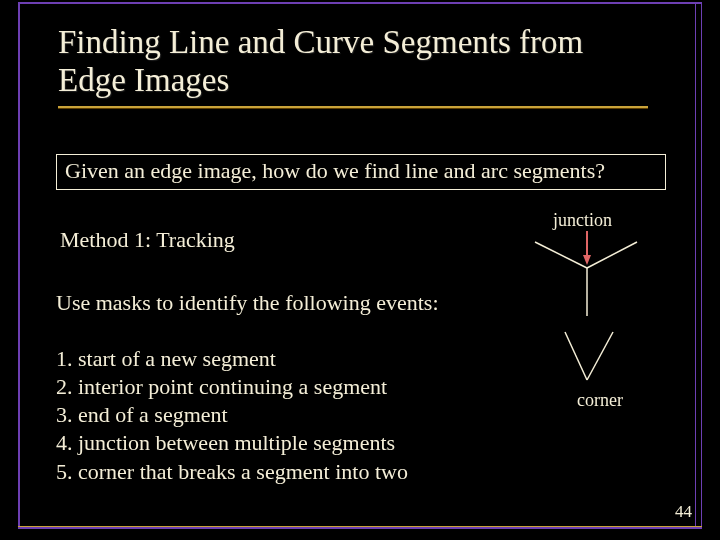 The image size is (720, 540). What do you see at coordinates (353, 108) in the screenshot?
I see `title-underline` at bounding box center [353, 108].